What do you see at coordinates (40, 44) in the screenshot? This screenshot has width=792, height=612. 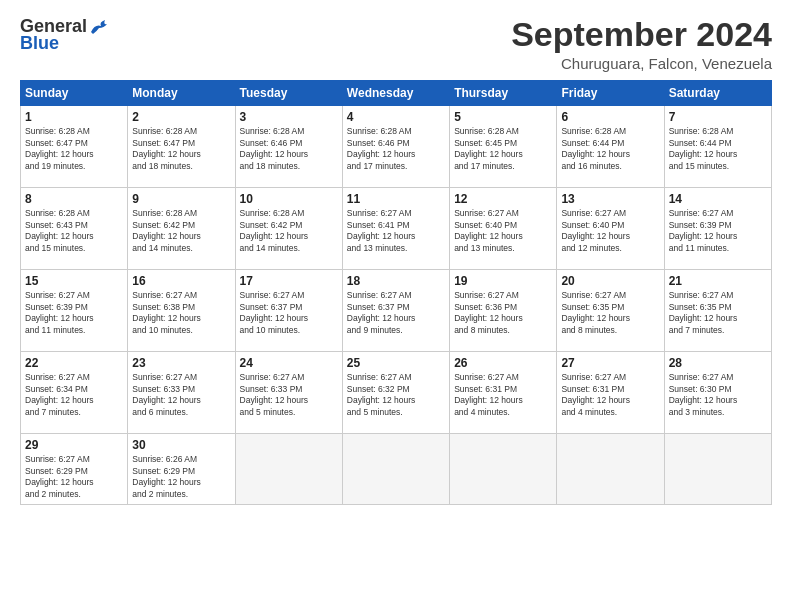 I see `logo-blue: Blue` at bounding box center [40, 44].